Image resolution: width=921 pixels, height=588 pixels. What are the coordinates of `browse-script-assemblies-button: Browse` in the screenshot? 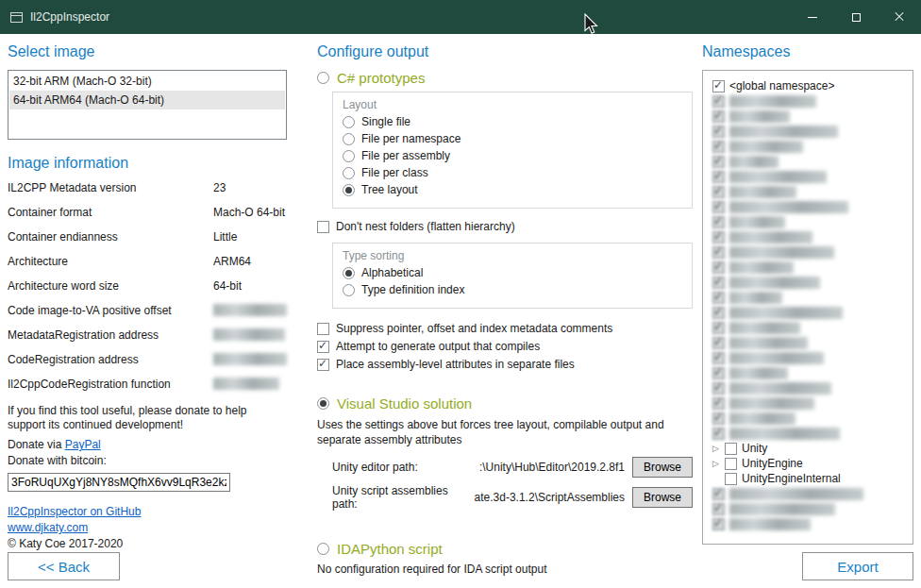 It's located at (662, 497).